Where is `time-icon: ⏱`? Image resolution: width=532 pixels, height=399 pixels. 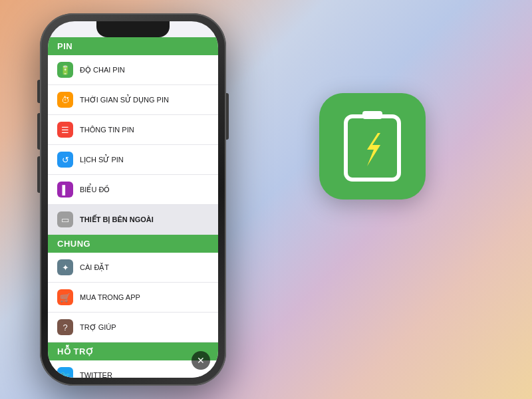
time-icon: ⏱ is located at coordinates (65, 100).